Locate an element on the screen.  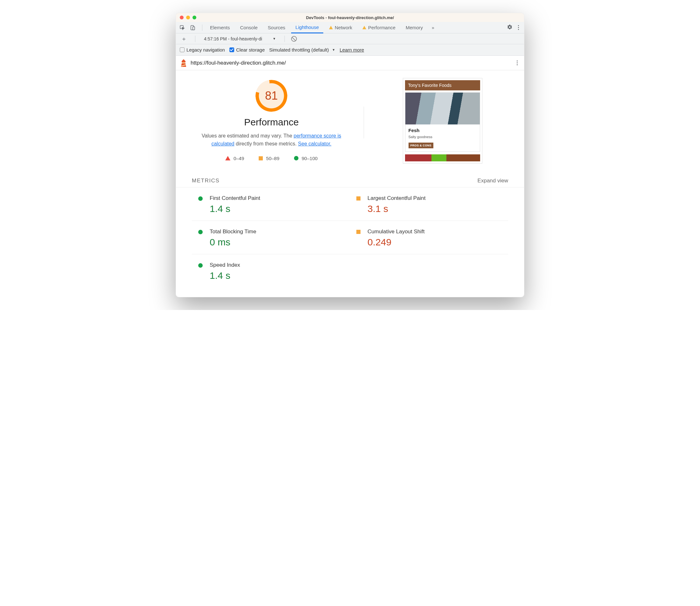
lighthouse-icon is located at coordinates (184, 63).